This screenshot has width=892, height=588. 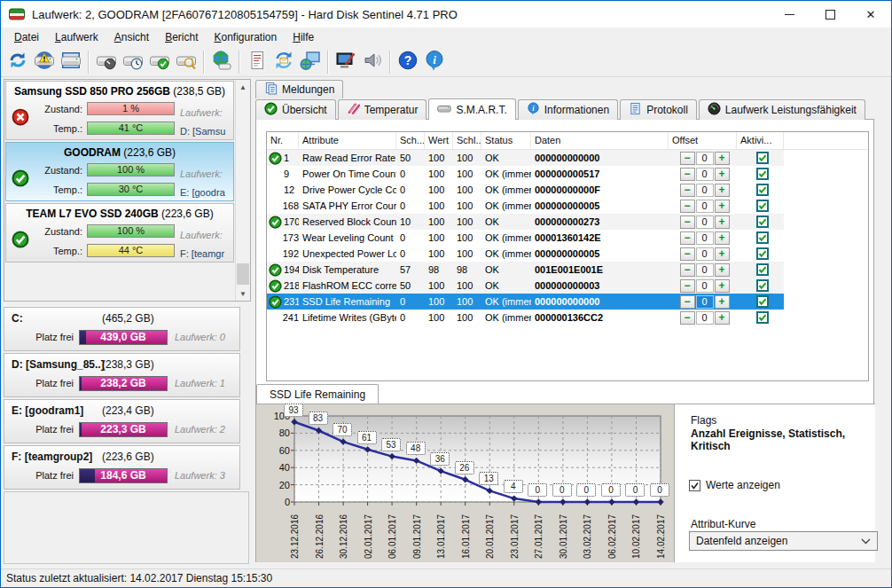 I want to click on tab-übersicht: Übersicht, so click(x=296, y=110).